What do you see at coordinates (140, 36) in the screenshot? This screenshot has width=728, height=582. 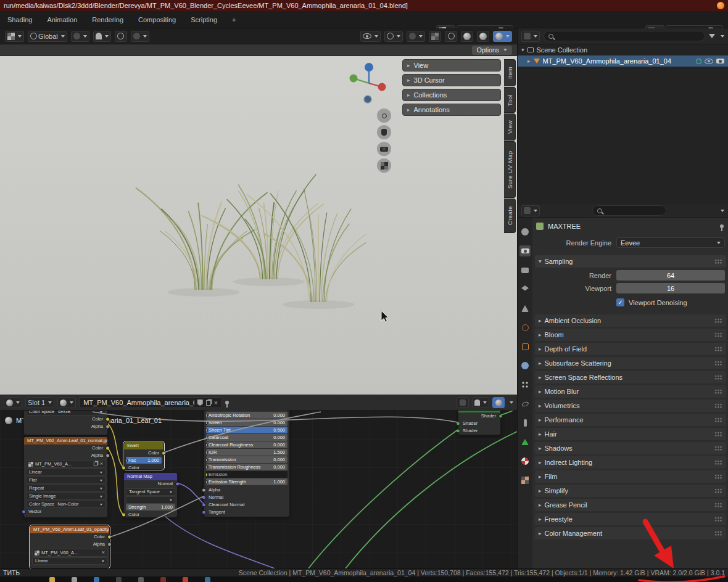 I see `falloff-dropdown` at bounding box center [140, 36].